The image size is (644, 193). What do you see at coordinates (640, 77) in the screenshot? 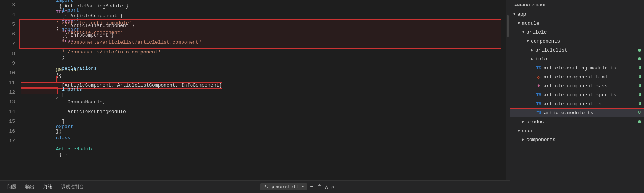
I see `badge-article-component-html: U` at bounding box center [640, 77].